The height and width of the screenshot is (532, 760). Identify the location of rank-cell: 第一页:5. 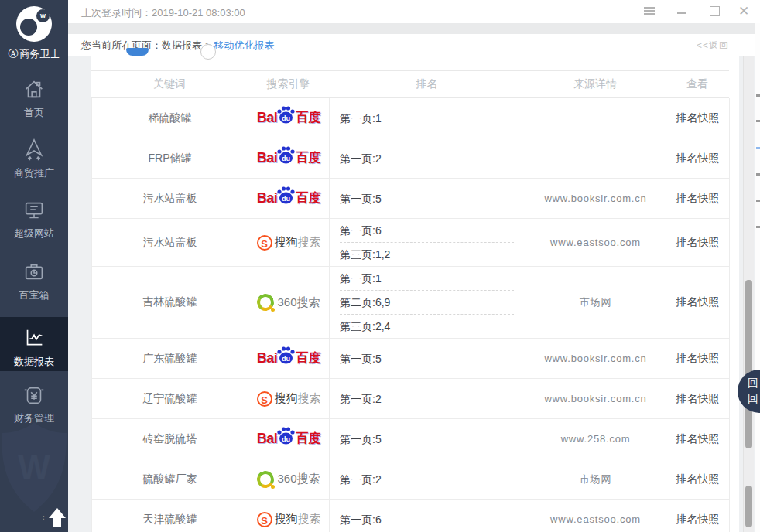
(427, 359).